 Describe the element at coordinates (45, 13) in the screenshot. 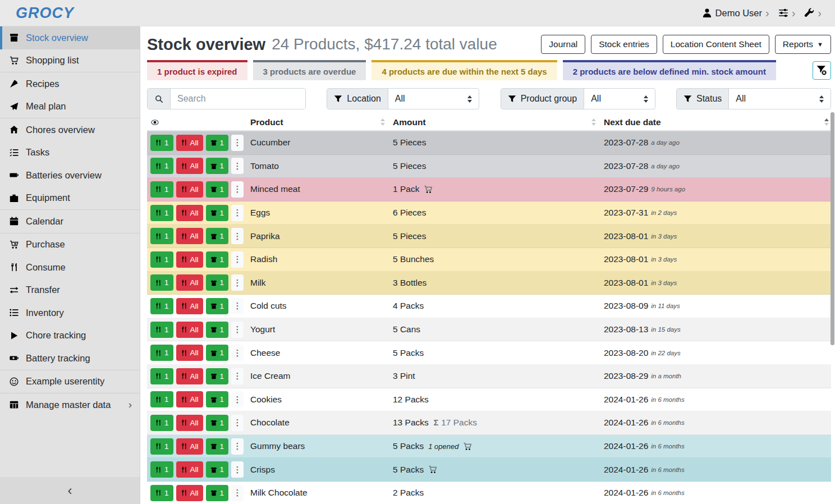

I see `grocy-logo: GROCY` at that location.